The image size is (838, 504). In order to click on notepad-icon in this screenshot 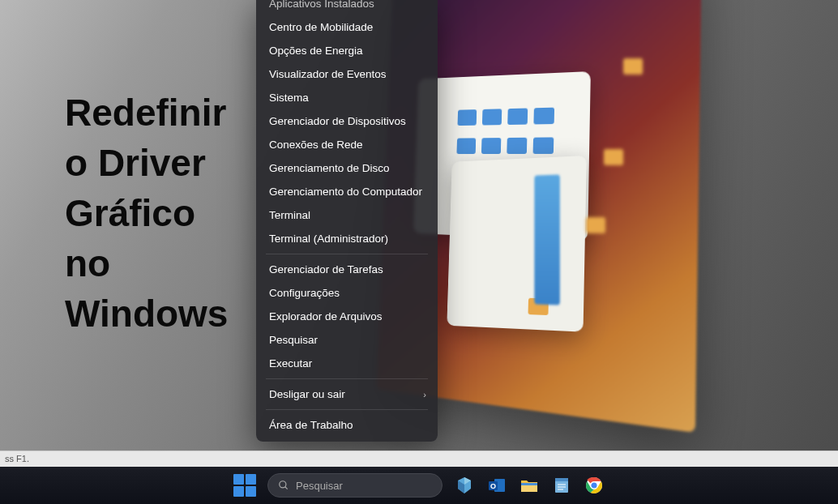, I will do `click(562, 485)`.